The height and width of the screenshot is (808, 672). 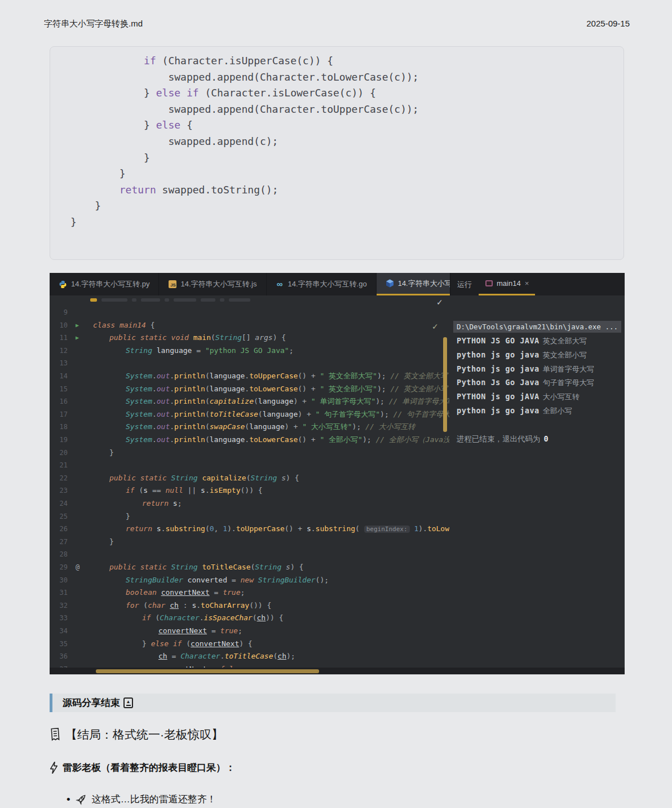 I want to click on editor-line-25: 25}, so click(x=249, y=516).